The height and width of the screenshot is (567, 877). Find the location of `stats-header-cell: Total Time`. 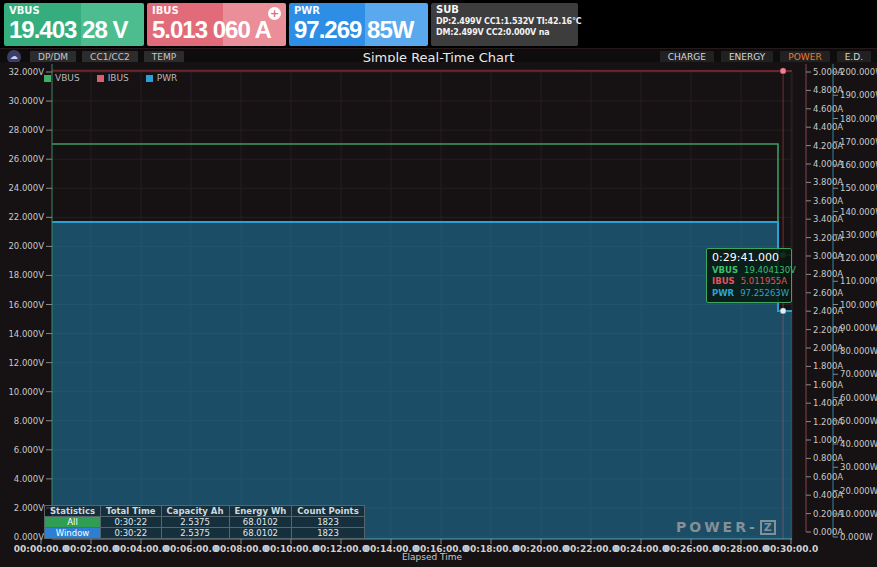

stats-header-cell: Total Time is located at coordinates (132, 512).